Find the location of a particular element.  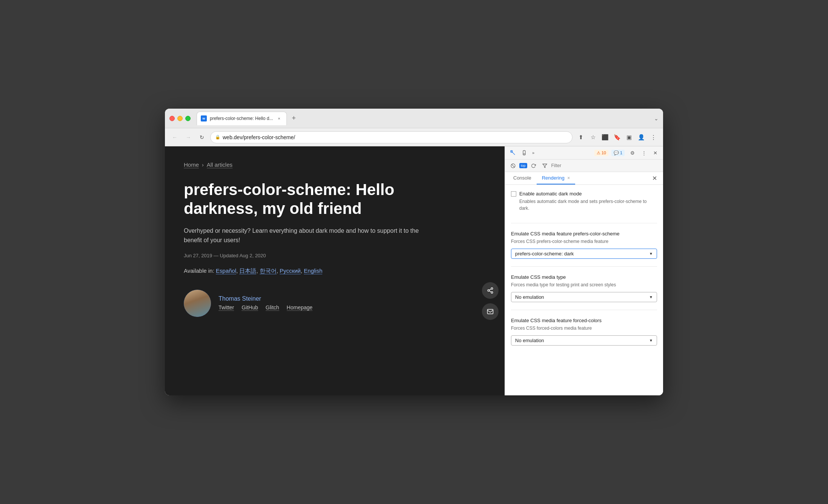

tab-bar: w prefers-color-scheme: Hello d... × + ⌄ is located at coordinates (428, 118).